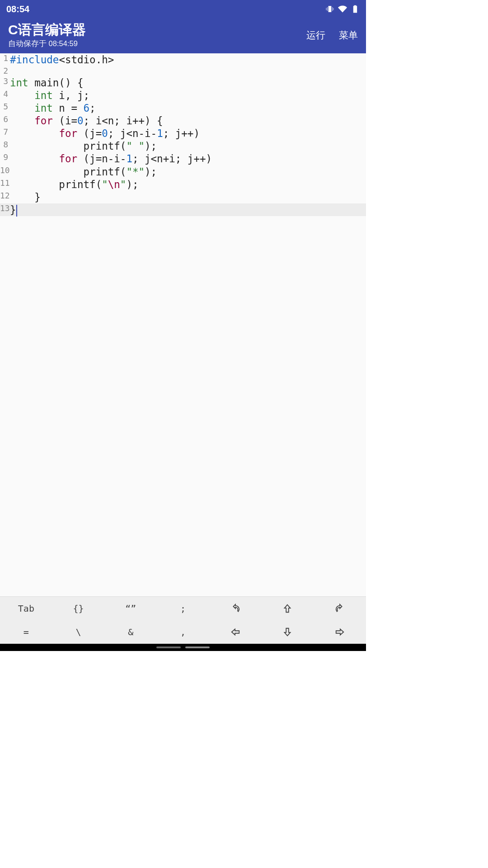 This screenshot has height=868, width=488. I want to click on code-content: printf("*");, so click(188, 172).